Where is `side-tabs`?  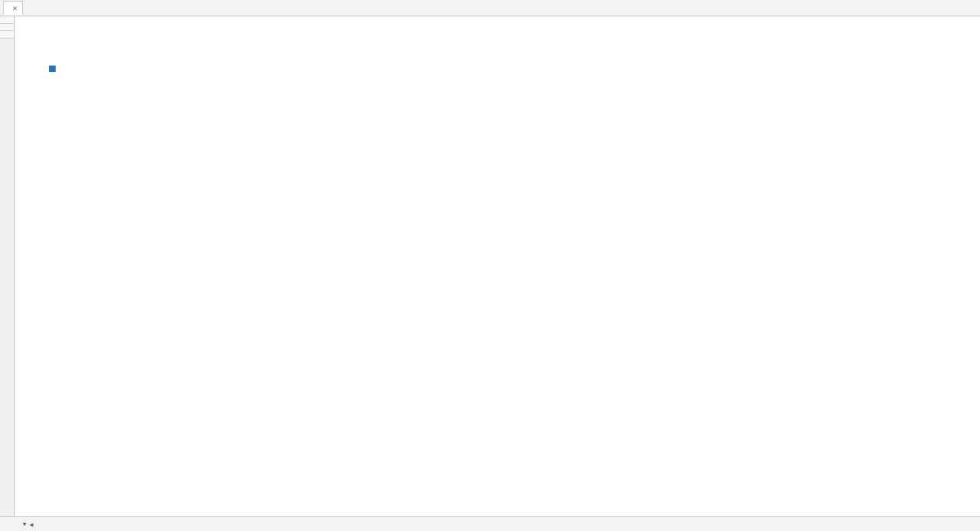 side-tabs is located at coordinates (7, 266).